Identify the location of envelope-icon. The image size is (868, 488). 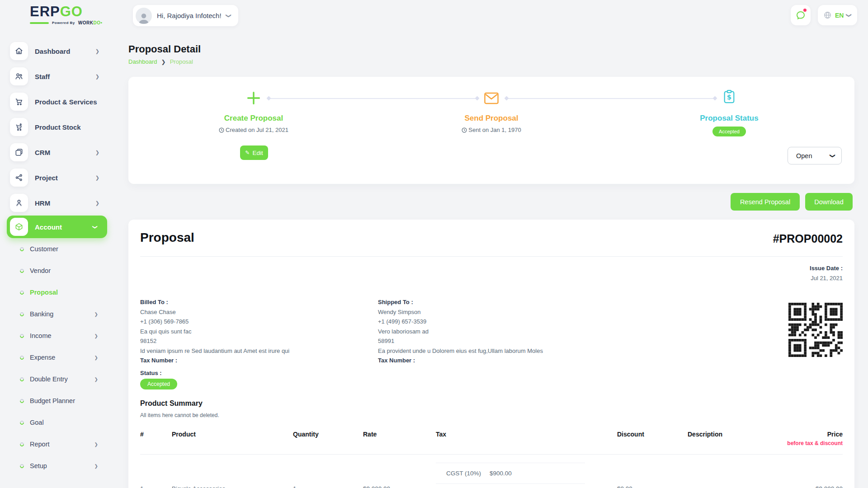
(491, 99).